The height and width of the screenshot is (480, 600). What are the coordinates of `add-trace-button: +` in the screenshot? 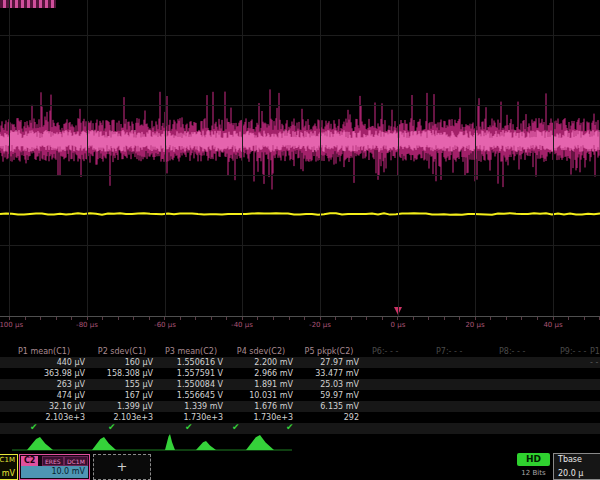 It's located at (122, 467).